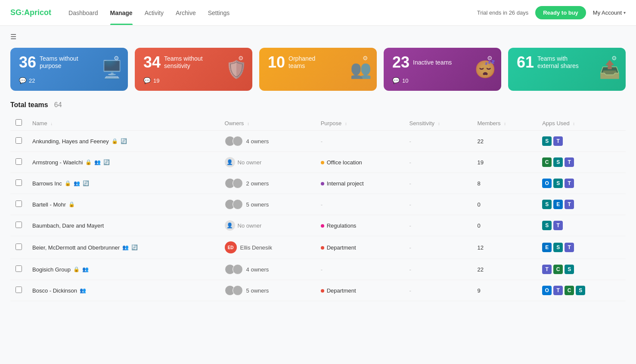 The image size is (636, 364). I want to click on refresh-icon: 🔄, so click(124, 141).